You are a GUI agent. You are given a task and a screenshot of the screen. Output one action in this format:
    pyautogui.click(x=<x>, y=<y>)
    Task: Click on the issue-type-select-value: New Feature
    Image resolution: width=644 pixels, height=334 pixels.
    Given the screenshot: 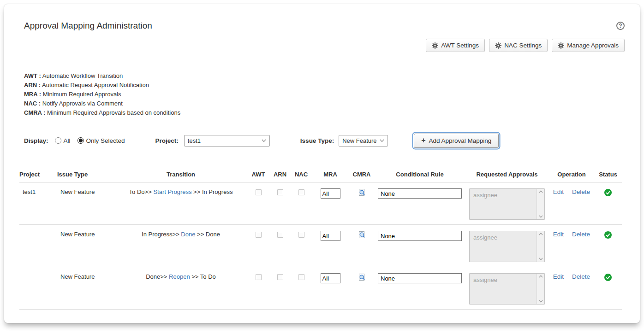 What is the action you would take?
    pyautogui.click(x=359, y=141)
    